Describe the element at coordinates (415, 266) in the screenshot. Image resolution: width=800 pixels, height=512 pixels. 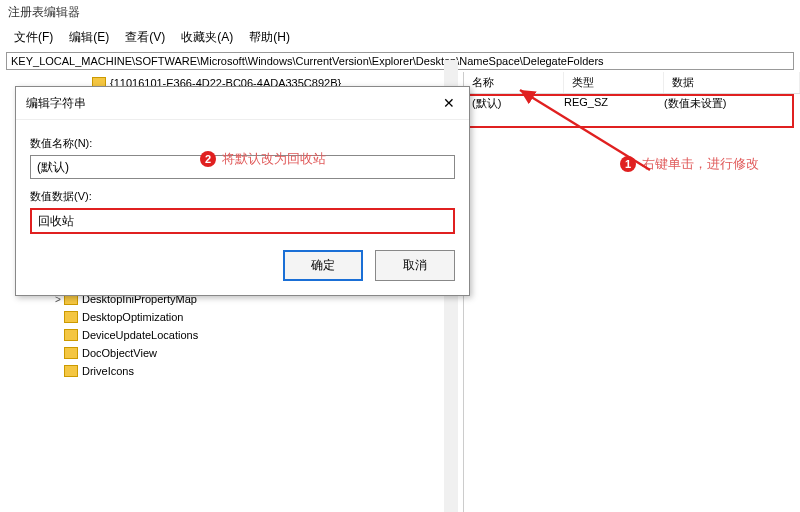
I see `cancel-button: 取消` at that location.